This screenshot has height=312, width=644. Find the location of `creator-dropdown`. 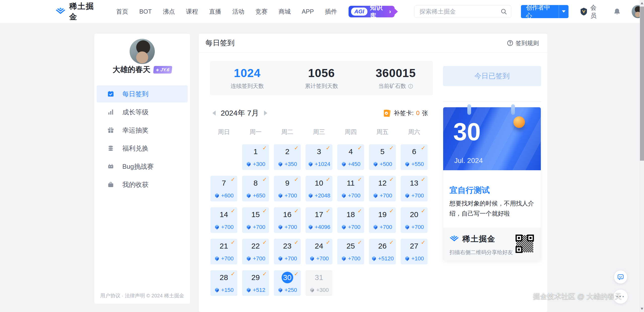

creator-dropdown is located at coordinates (564, 12).